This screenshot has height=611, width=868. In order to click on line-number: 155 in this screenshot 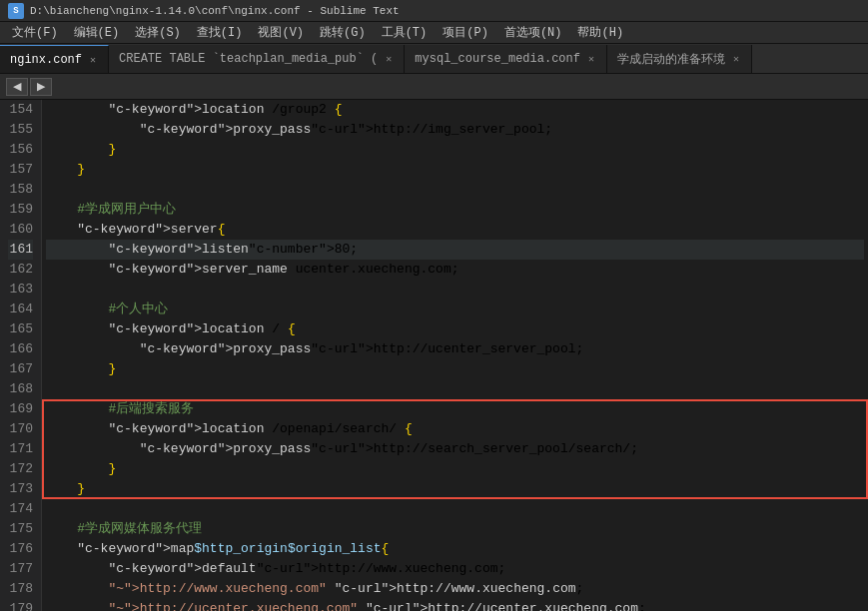, I will do `click(20, 130)`.